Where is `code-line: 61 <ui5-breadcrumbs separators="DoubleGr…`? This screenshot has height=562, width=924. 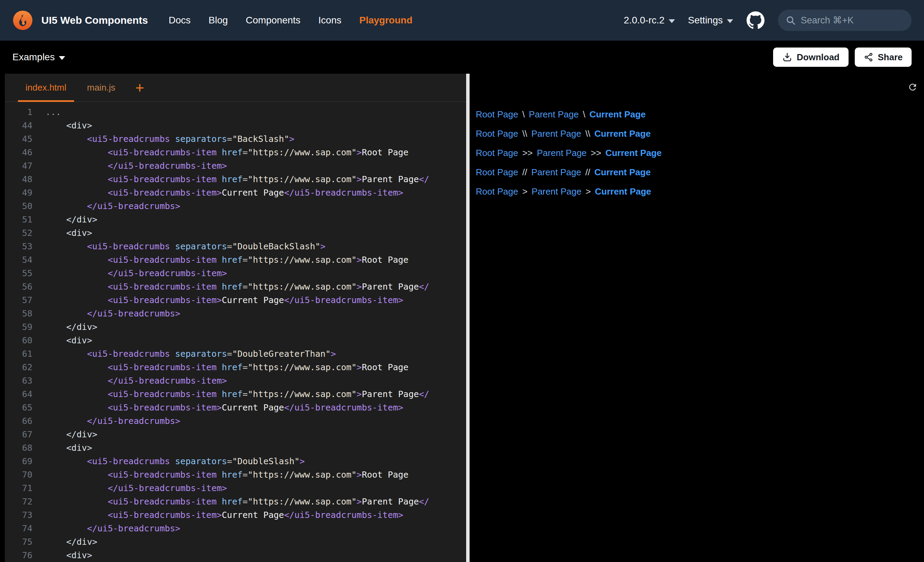 code-line: 61 <ui5-breadcrumbs separators="DoubleGr… is located at coordinates (236, 354).